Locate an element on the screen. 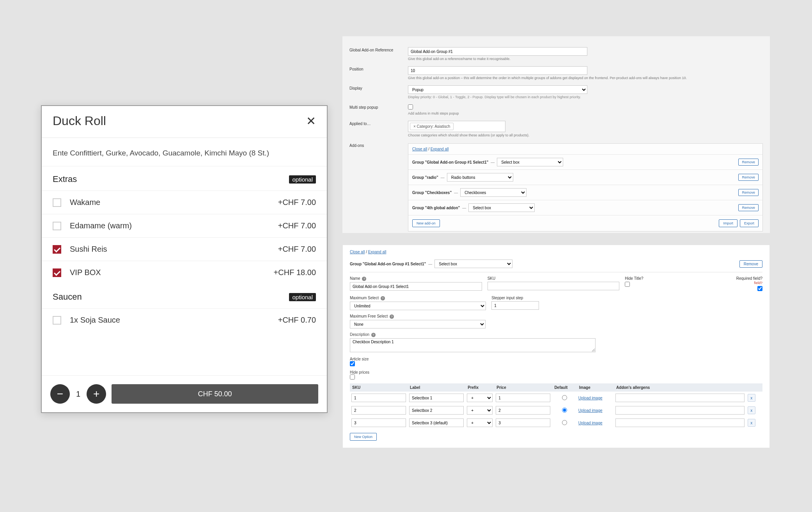 This screenshot has width=812, height=512. pos-input is located at coordinates (498, 71).